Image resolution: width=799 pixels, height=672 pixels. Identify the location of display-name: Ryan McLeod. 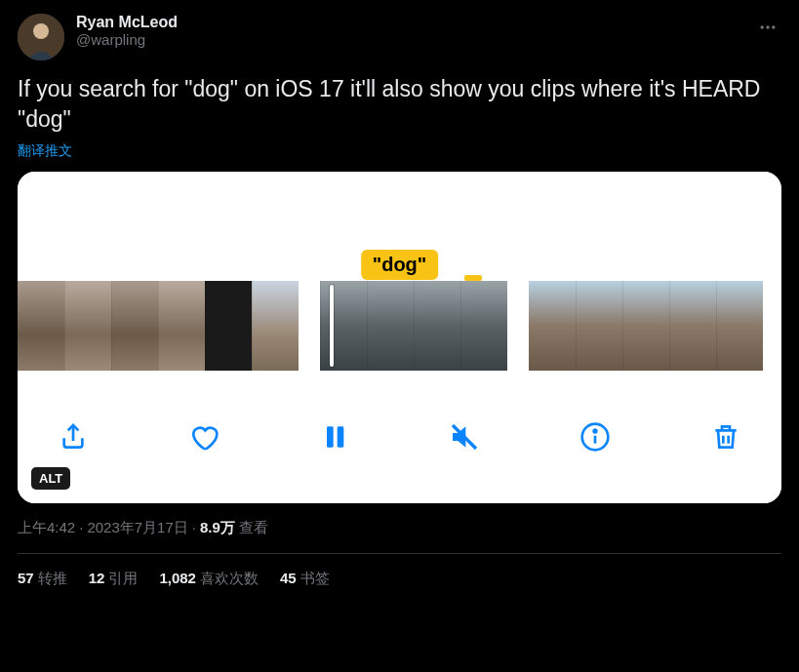
(127, 22).